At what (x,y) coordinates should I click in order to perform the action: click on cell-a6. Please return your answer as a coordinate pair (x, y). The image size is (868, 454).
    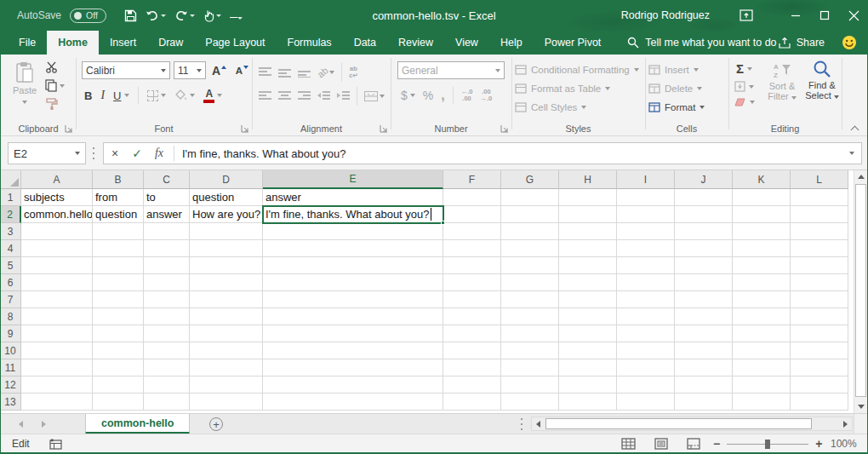
    Looking at the image, I should click on (57, 283).